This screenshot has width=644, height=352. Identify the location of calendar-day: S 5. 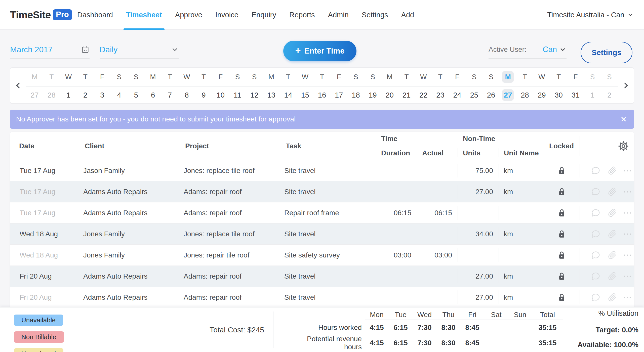
(136, 85).